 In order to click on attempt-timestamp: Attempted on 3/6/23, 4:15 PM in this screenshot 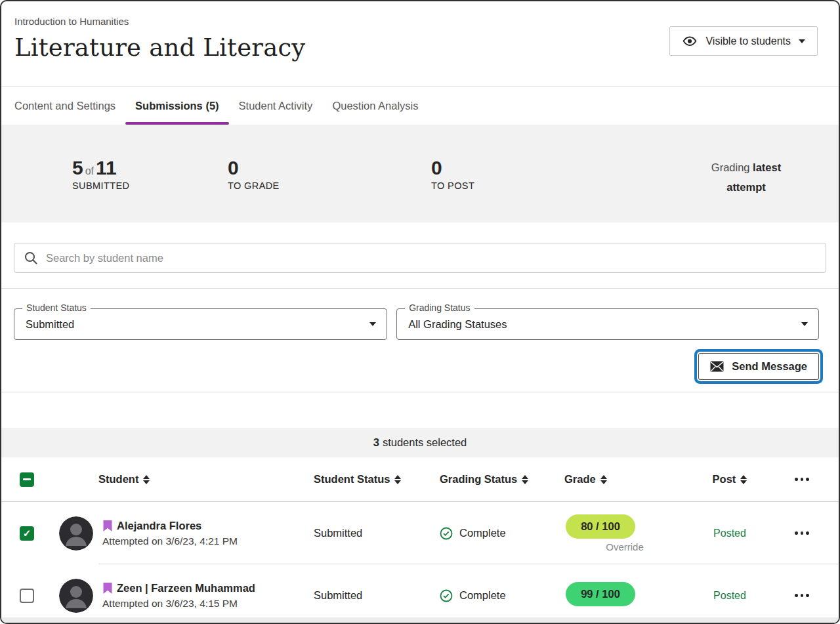, I will do `click(178, 604)`.